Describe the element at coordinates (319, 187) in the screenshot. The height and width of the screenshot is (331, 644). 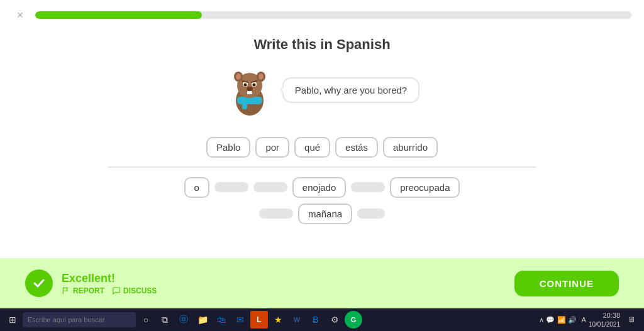
I see `word-chip-enojado: enojado` at that location.